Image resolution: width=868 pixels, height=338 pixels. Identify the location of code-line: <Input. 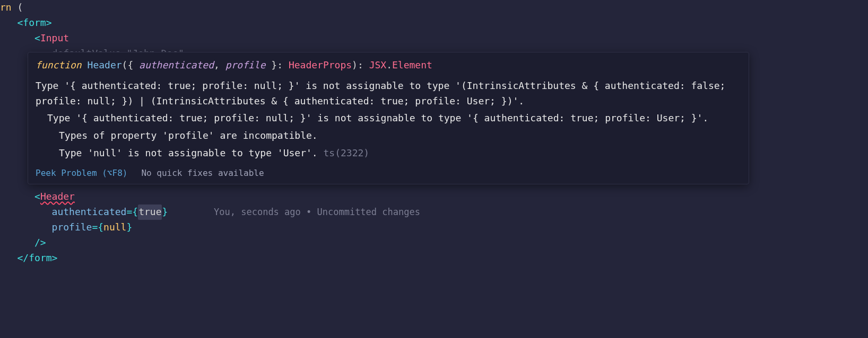
(434, 38).